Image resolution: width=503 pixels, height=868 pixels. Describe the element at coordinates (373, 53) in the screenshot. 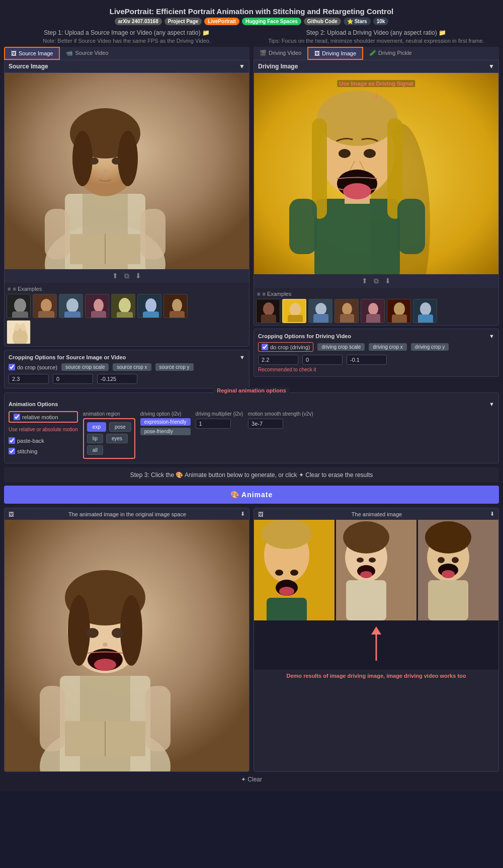

I see `driving-pickle-icon: 🥒` at that location.